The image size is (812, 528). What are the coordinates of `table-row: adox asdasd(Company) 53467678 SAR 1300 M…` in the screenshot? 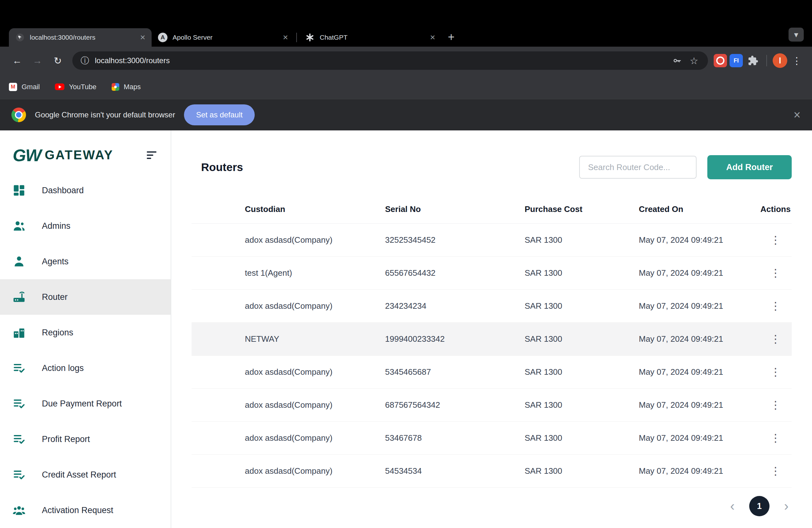 It's located at (492, 438).